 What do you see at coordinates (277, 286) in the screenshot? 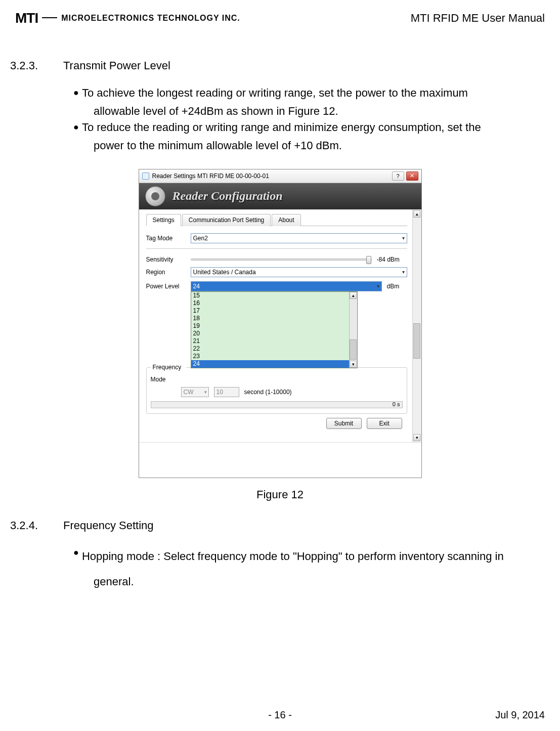
I see `row-power-level: Power Level 24 dBm 15 16 17 18 19 20 21 …` at bounding box center [277, 286].